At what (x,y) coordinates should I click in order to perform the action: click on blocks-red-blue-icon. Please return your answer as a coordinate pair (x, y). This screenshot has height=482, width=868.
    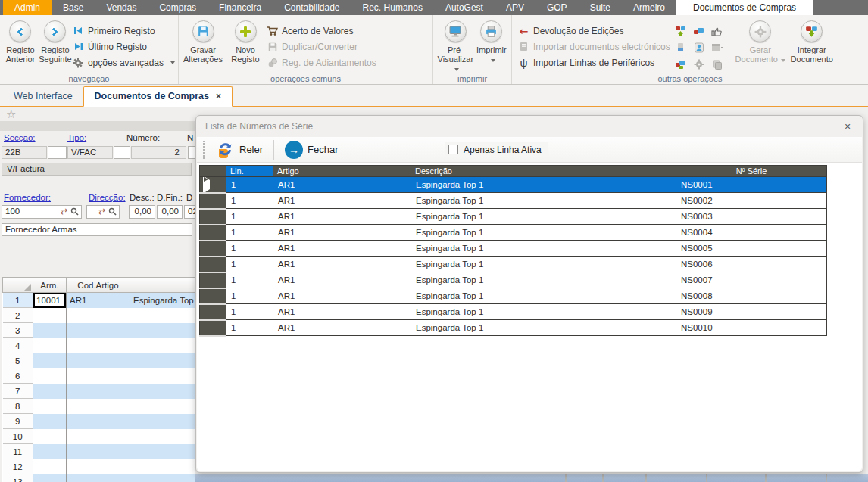
    Looking at the image, I should click on (699, 31).